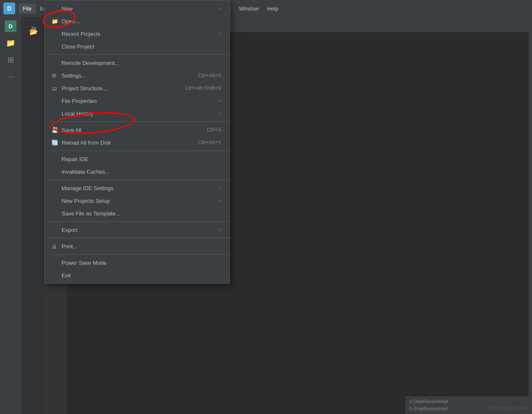 The height and width of the screenshot is (414, 532). Describe the element at coordinates (66, 276) in the screenshot. I see `menu-item-exit-label: Exit` at that location.